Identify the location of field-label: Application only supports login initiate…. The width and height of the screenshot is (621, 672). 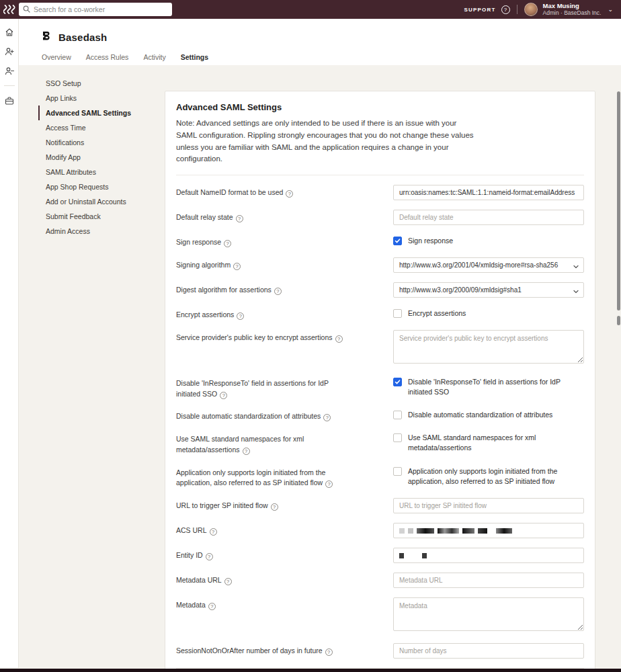
(251, 478).